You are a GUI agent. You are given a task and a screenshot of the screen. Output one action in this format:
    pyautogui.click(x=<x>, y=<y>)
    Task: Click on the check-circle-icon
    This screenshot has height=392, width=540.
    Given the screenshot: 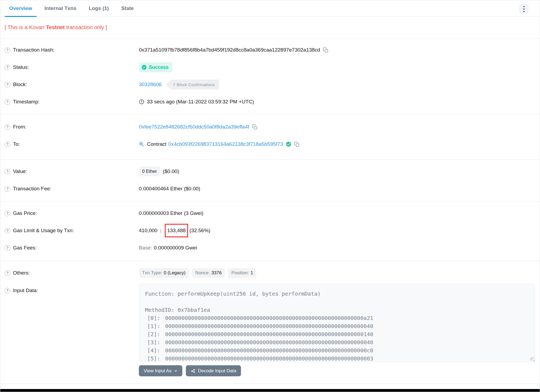 What is the action you would take?
    pyautogui.click(x=144, y=67)
    